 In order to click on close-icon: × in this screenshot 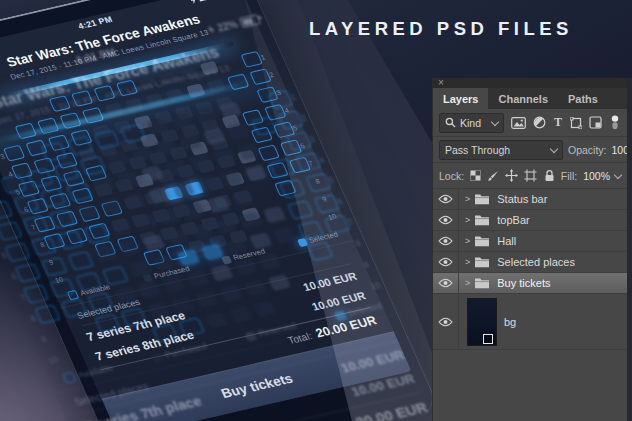, I will do `click(441, 83)`.